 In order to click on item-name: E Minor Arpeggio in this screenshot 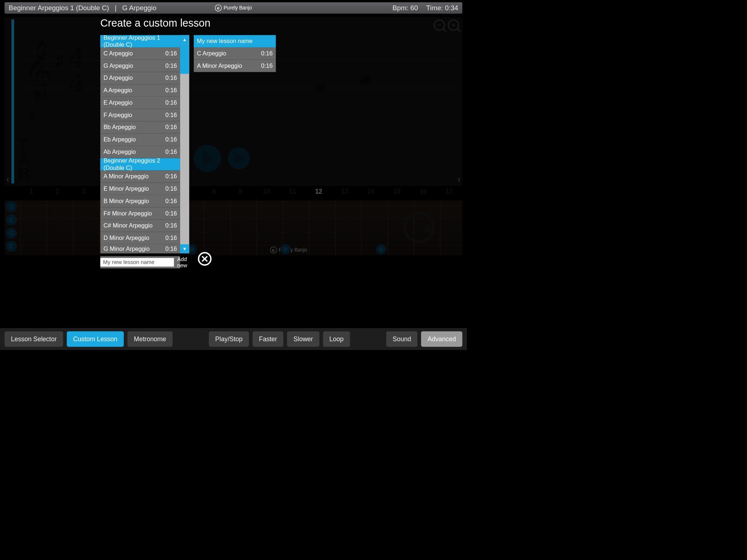, I will do `click(126, 189)`.